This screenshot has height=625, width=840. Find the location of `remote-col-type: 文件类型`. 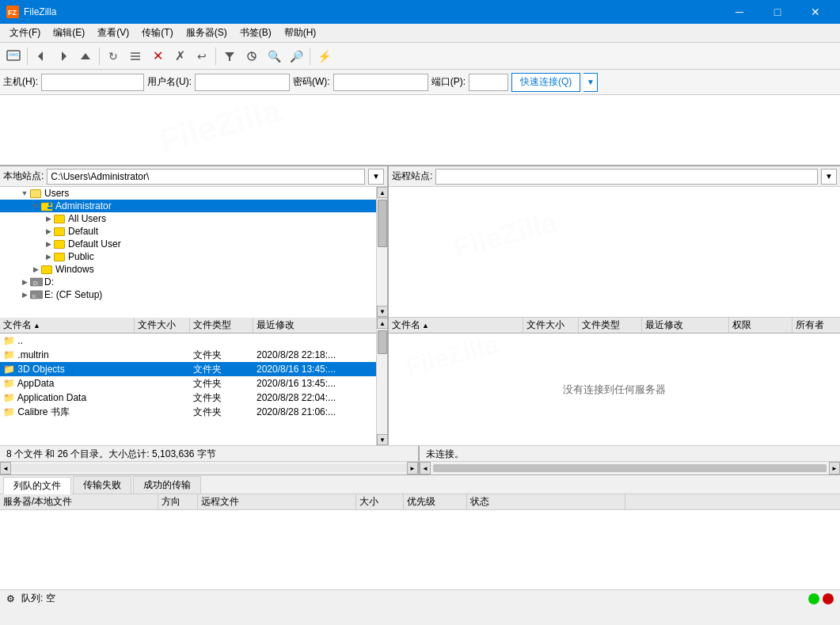

remote-col-type: 文件类型 is located at coordinates (610, 325).